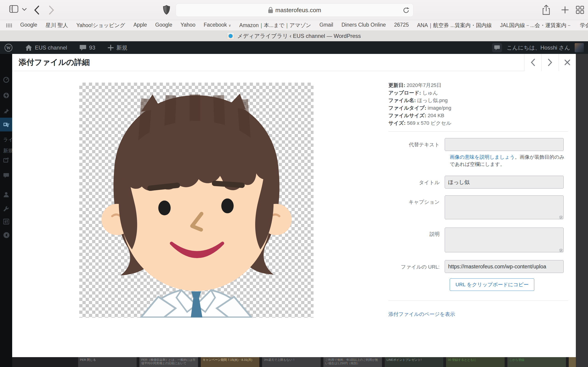 The image size is (588, 367). I want to click on alt-text-input, so click(504, 145).